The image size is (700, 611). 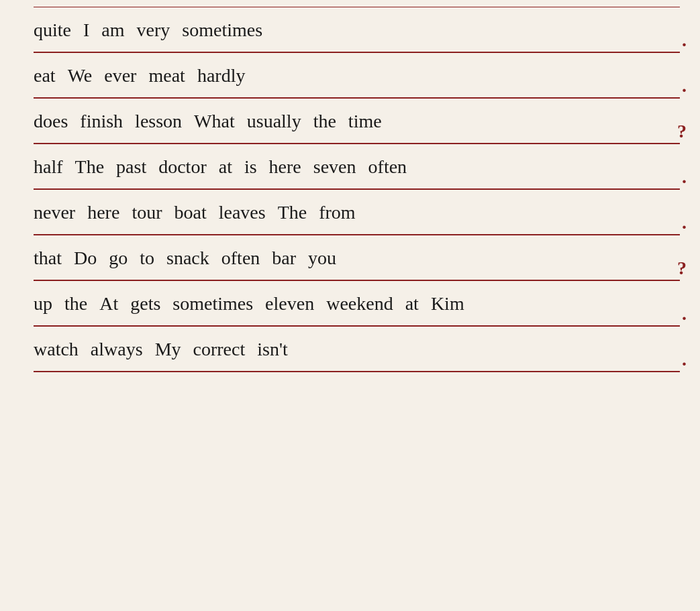 I want to click on punctuation-2: ., so click(x=685, y=86).